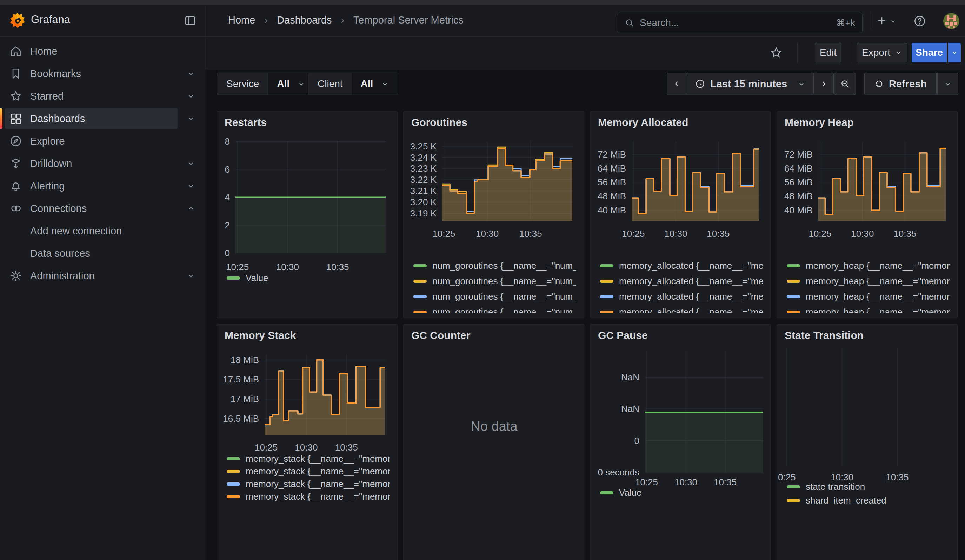  What do you see at coordinates (260, 335) in the screenshot?
I see `panel-title: Memory Stack` at bounding box center [260, 335].